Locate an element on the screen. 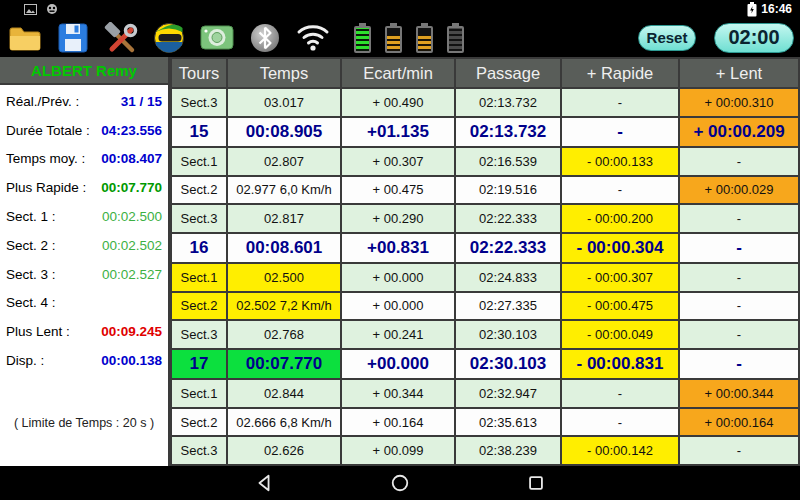  sector-row-cell: + 00.099 is located at coordinates (398, 450).